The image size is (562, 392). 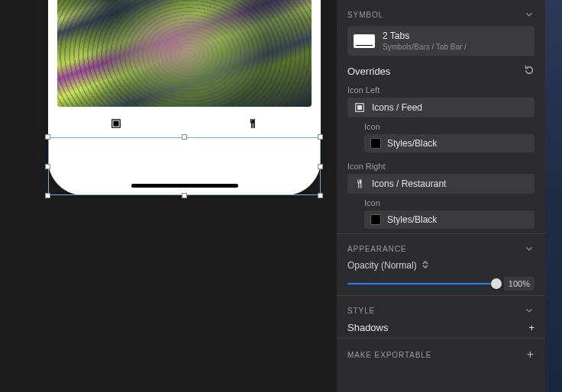 I want to click on exportable-section: Make Exportable +, so click(x=441, y=352).